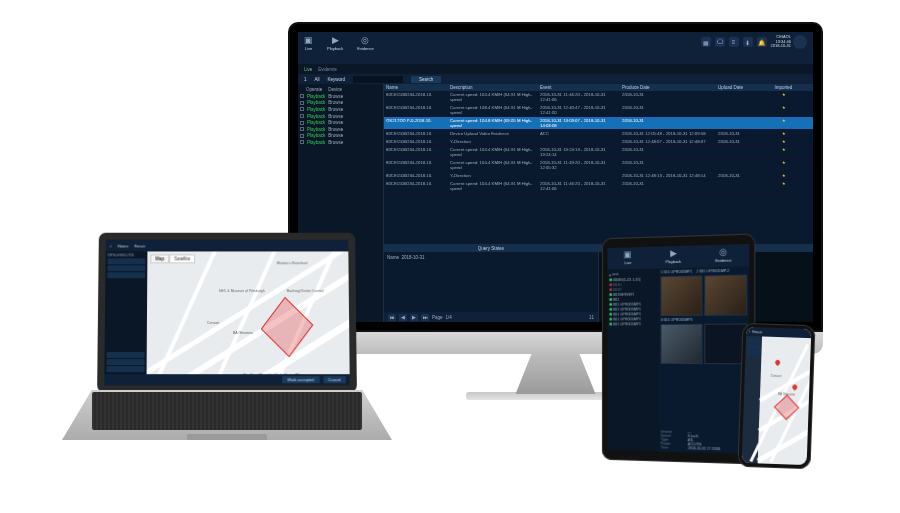 This screenshot has width=900, height=513. Describe the element at coordinates (124, 246) in the screenshot. I see `laptop-tab-home: Home` at that location.